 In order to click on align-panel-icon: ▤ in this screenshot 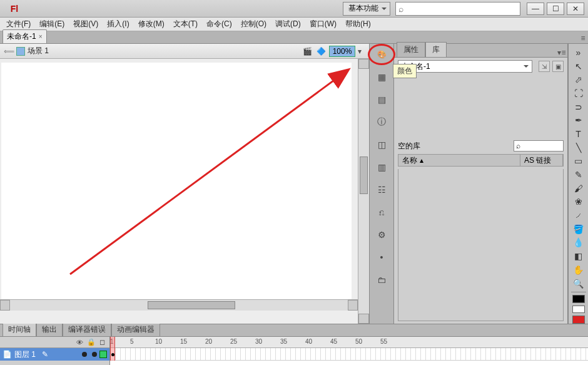, I will do `click(382, 100)`.